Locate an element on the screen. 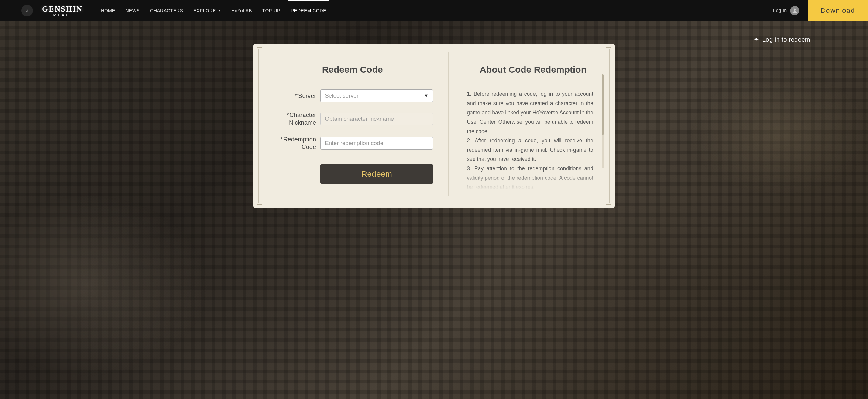 The image size is (868, 399). logo-sub: IMPACT is located at coordinates (63, 15).